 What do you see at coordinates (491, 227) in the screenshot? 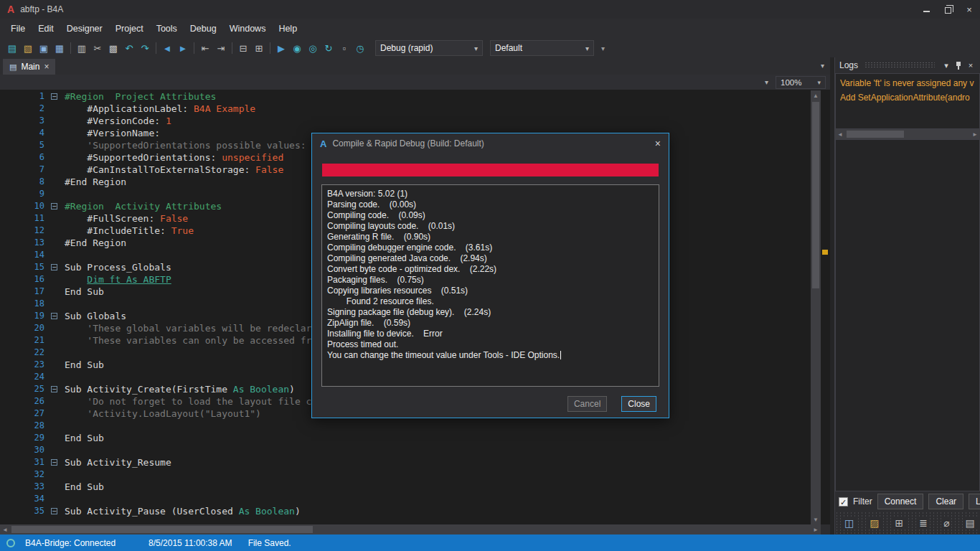
I see `dialog-log-line: Compiling layouts code. (0.01s)` at bounding box center [491, 227].